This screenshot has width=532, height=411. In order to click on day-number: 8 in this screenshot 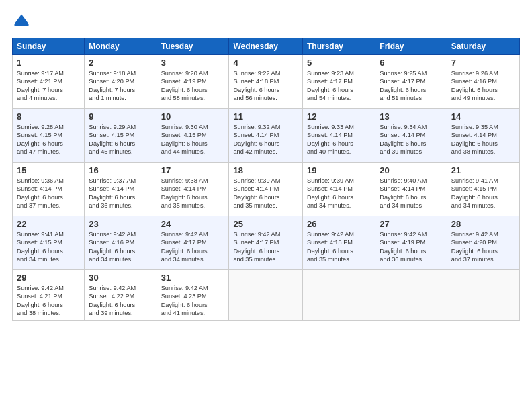, I will do `click(48, 117)`.